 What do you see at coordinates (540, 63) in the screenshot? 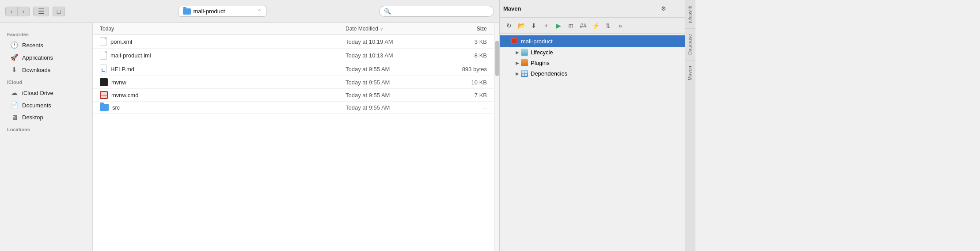
I see `maven-plugins-label: Plugins` at bounding box center [540, 63].